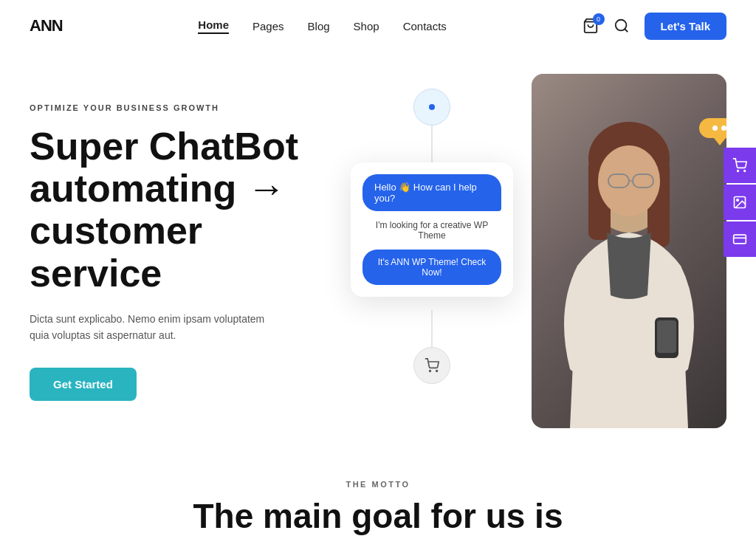 This screenshot has width=756, height=550. What do you see at coordinates (432, 193) in the screenshot?
I see `chat-greeting: Hello 👋 How can I help you?` at bounding box center [432, 193].